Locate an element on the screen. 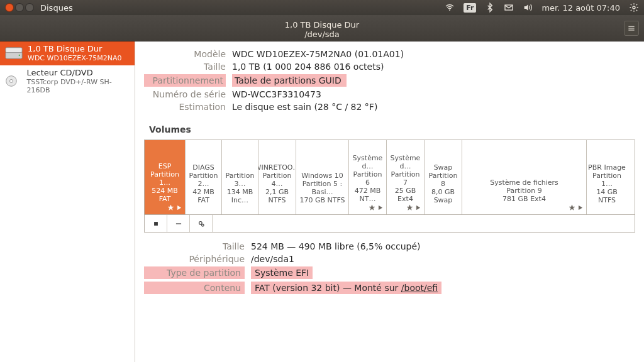 The image size is (644, 362). bluetooth-icon is located at coordinates (490, 8).